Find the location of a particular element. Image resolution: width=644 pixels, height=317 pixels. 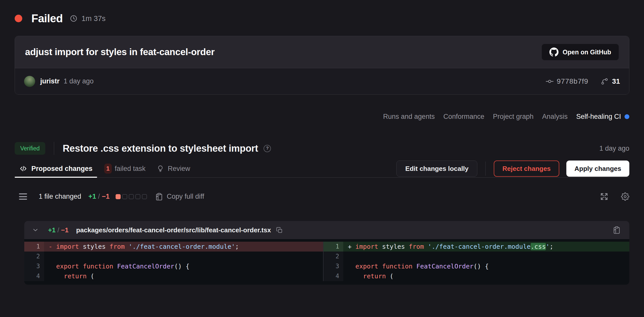

run-status-row: Failed 1m 37s is located at coordinates (322, 18).